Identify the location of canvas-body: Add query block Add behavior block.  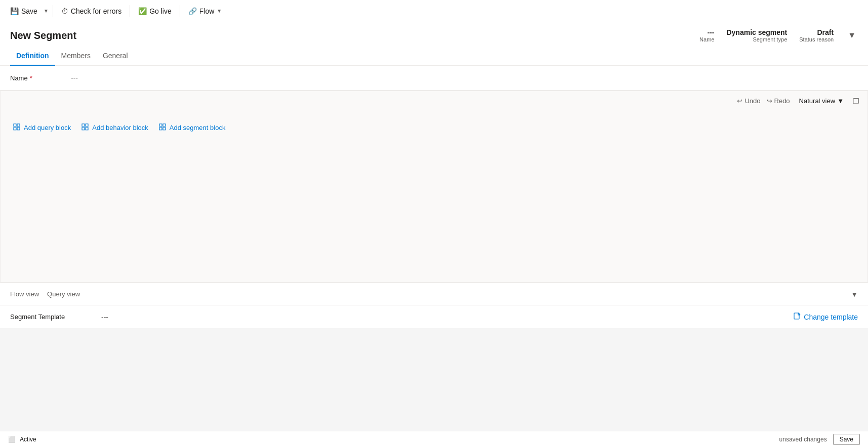
(434, 127).